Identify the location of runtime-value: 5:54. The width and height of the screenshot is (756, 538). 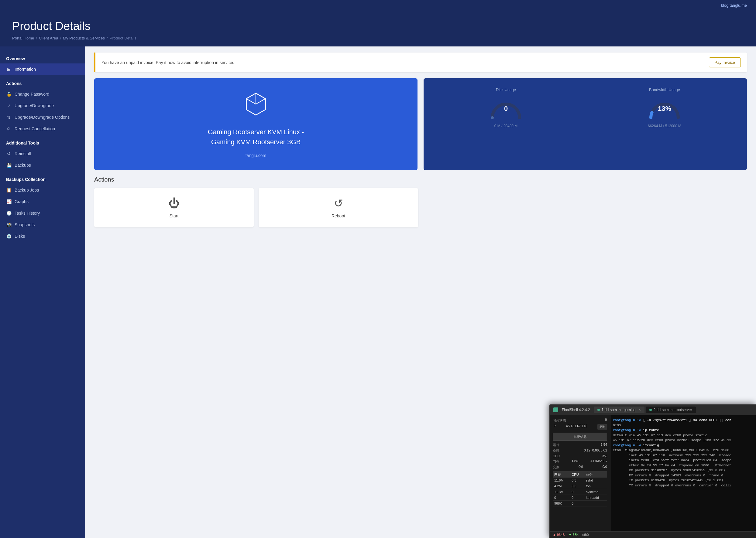
(604, 445).